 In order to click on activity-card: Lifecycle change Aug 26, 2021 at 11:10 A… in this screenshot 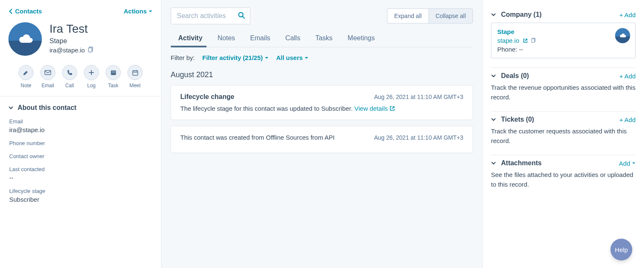, I will do `click(322, 102)`.